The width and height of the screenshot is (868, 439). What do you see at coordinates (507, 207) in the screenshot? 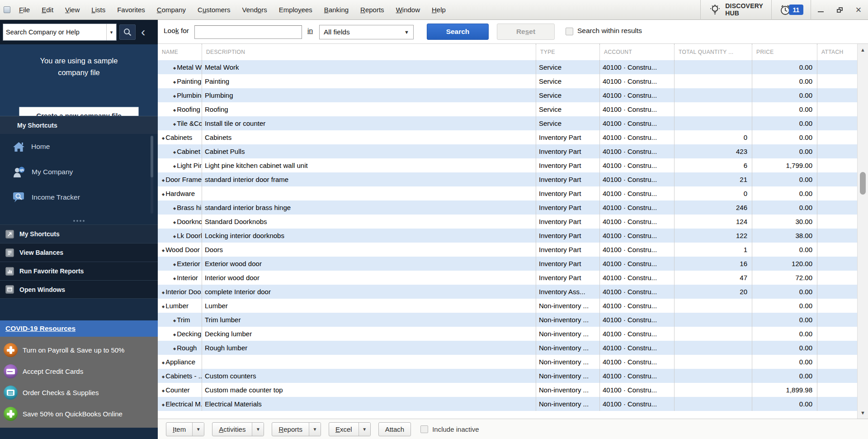
I see `table-row: ◆Brass hin...standard interior brass hin…` at bounding box center [507, 207].